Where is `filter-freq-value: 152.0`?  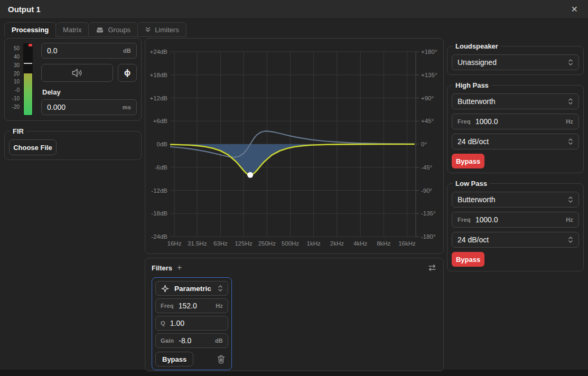 filter-freq-value: 152.0 is located at coordinates (195, 306).